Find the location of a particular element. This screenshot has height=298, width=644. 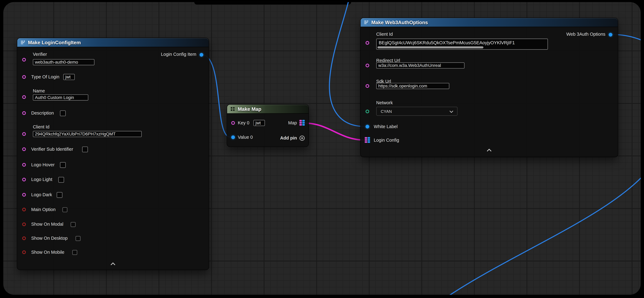

client-id-input: BEglQSgt4cUWcj6SKRdu5QkOXTsePmMcusG5EAoy… is located at coordinates (462, 44).